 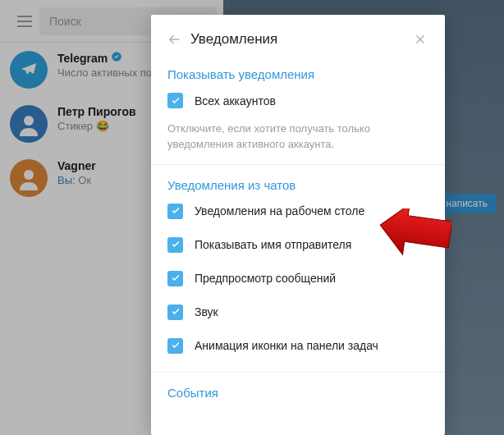 What do you see at coordinates (286, 346) in the screenshot?
I see `option-label: Анимация иконки на панели задач` at bounding box center [286, 346].